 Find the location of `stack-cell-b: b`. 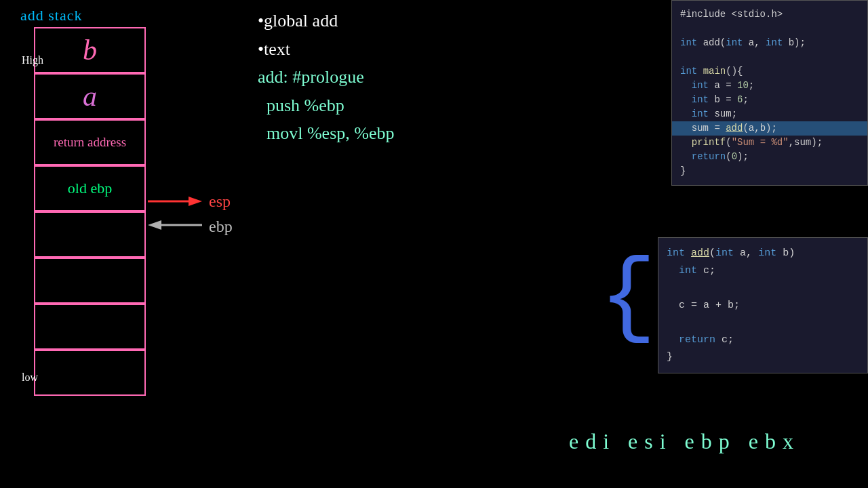

stack-cell-b: b is located at coordinates (90, 50).